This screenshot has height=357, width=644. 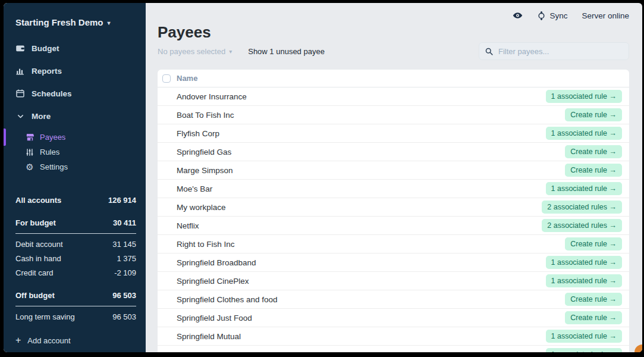 What do you see at coordinates (76, 298) in the screenshot?
I see `account-balance-row: Off budget 96 503` at bounding box center [76, 298].